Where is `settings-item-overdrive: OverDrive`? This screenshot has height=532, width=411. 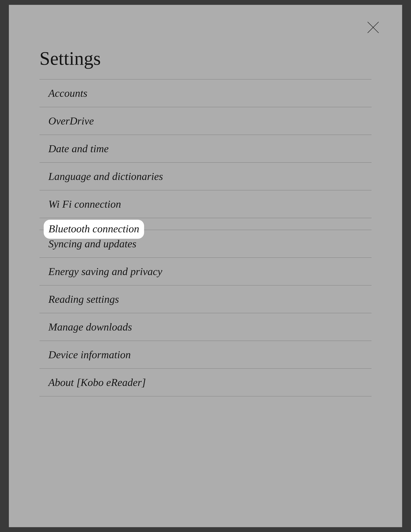 settings-item-overdrive: OverDrive is located at coordinates (206, 121).